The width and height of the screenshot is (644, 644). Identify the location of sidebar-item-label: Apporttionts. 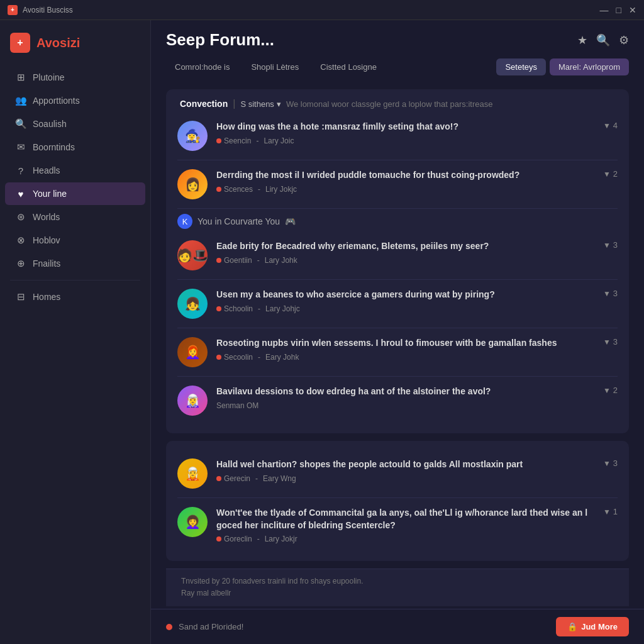
(57, 101).